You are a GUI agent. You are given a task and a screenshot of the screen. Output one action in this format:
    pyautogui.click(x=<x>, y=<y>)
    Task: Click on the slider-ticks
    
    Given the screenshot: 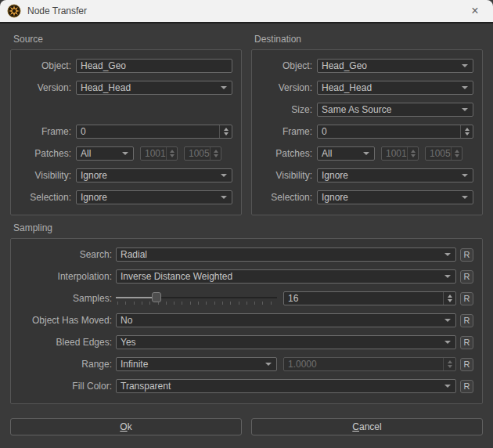 What is the action you would take?
    pyautogui.click(x=197, y=303)
    